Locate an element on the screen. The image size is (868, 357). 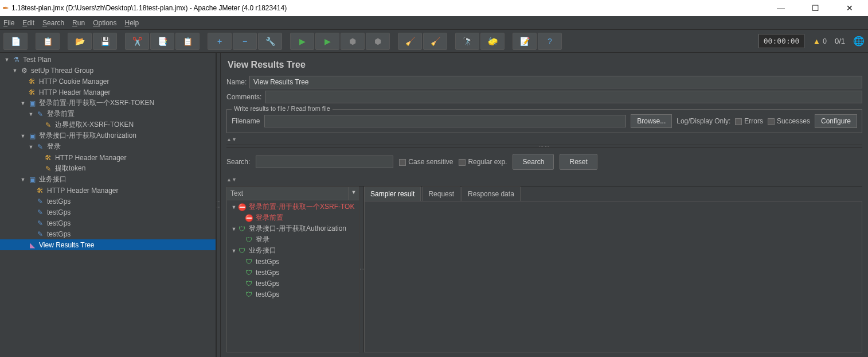
copy-button: 📑 is located at coordinates (162, 41).